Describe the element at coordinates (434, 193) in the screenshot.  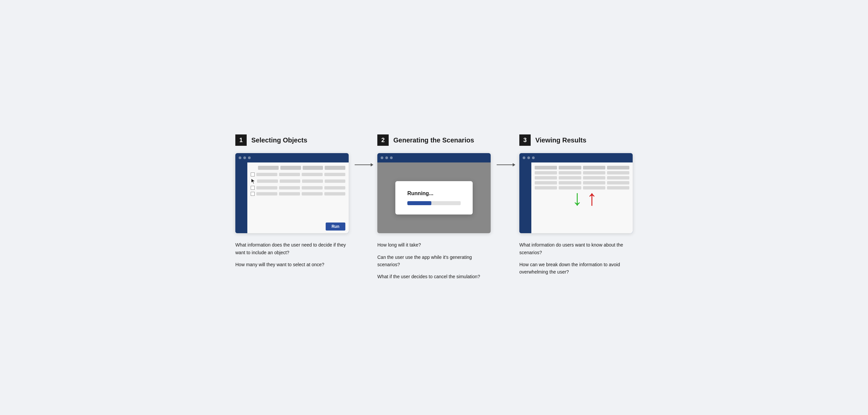
I see `step-2-window: Running...` at that location.